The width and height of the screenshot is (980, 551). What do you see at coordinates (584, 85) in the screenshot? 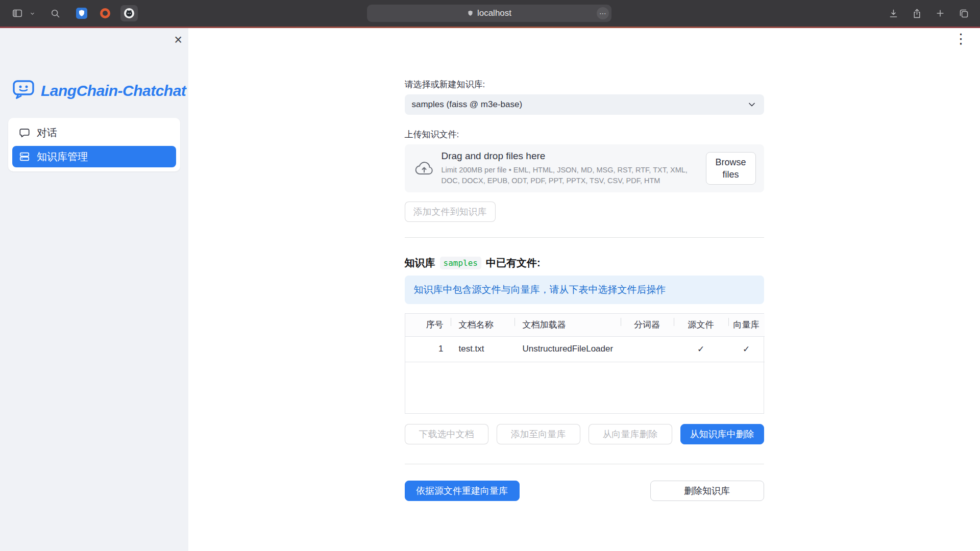
I see `kb-select-label: 请选择或新建知识库:` at bounding box center [584, 85].